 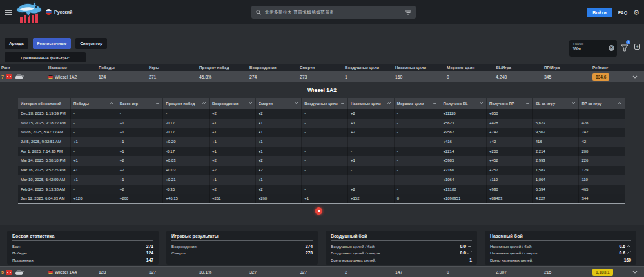 What do you see at coordinates (637, 46) in the screenshot?
I see `add-column-button: +` at bounding box center [637, 46].